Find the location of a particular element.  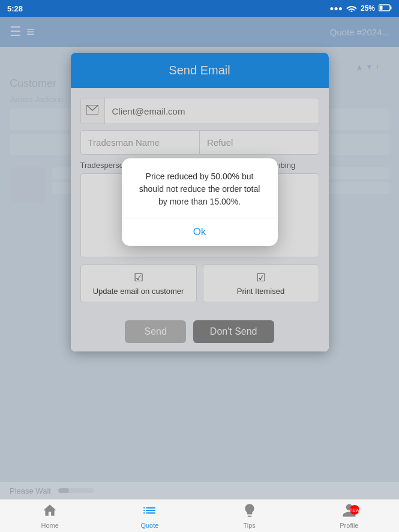

tab-quote-label: Quote is located at coordinates (149, 525).